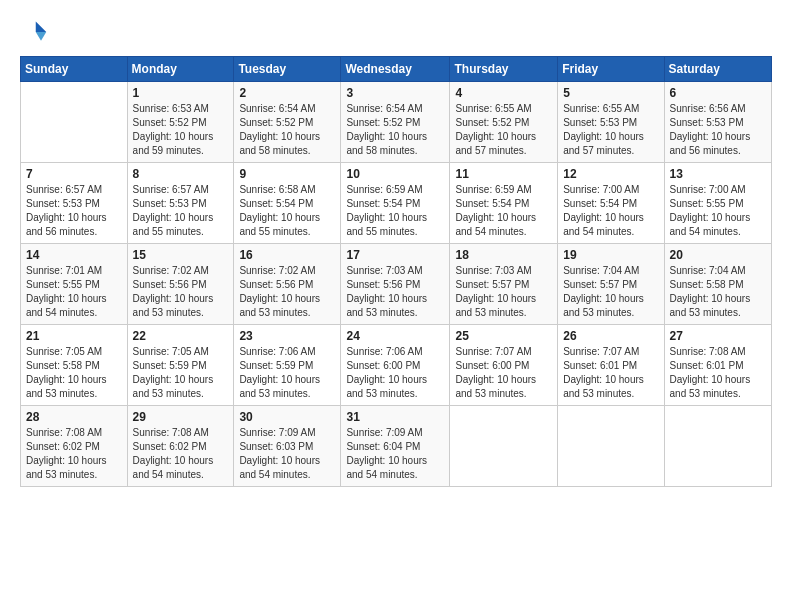 Image resolution: width=792 pixels, height=612 pixels. I want to click on week-row-3: 14Sunrise: 7:01 AMSunset: 5:55 PMDayligh…, so click(396, 284).